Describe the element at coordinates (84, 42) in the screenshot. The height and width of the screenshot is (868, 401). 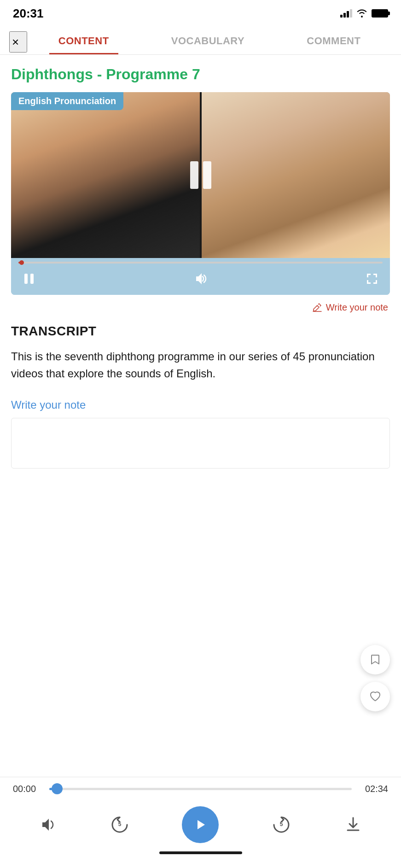
I see `tab-content: CONTENT` at that location.